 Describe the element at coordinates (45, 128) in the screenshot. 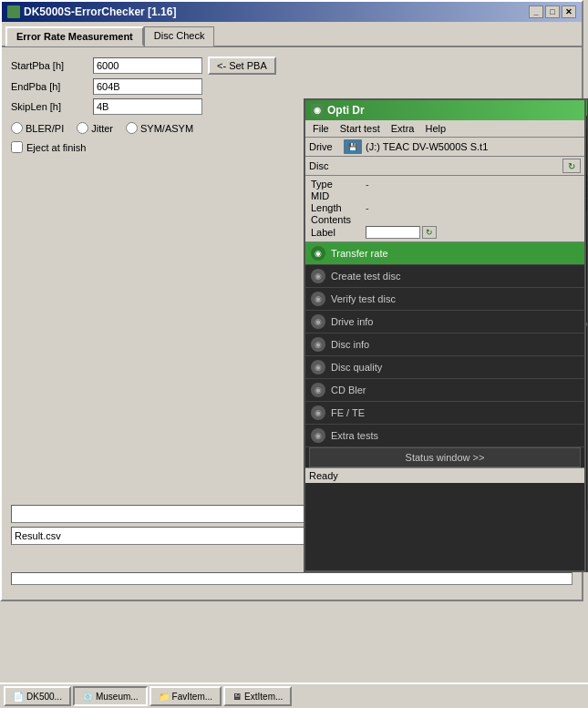

I see `radio-bler-pi-label: BLER/PI` at that location.